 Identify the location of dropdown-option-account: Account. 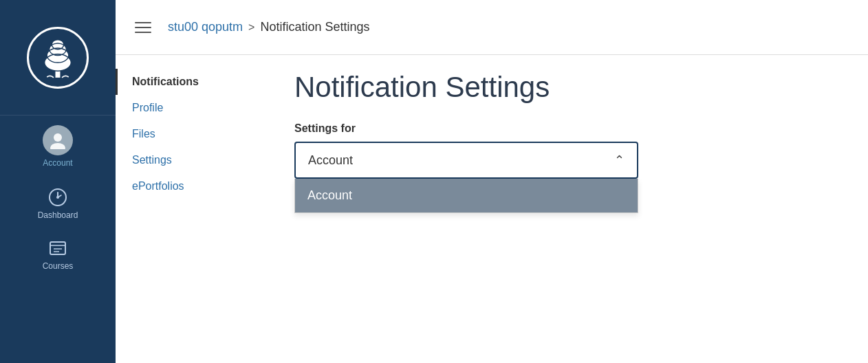
(466, 195).